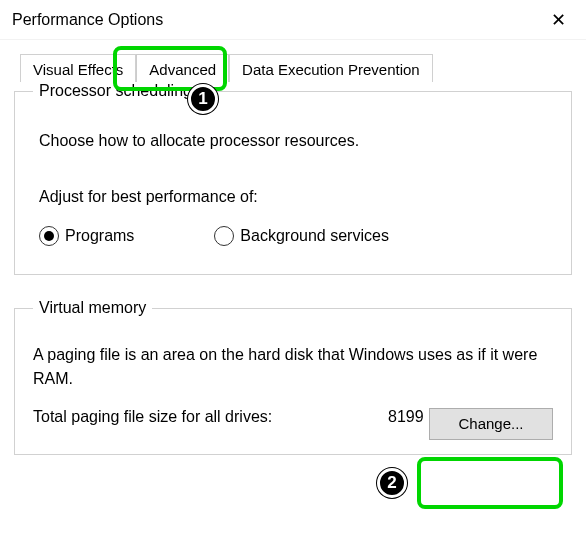 This screenshot has width=586, height=557. Describe the element at coordinates (86, 236) in the screenshot. I see `radio-programs: Programs` at that location.